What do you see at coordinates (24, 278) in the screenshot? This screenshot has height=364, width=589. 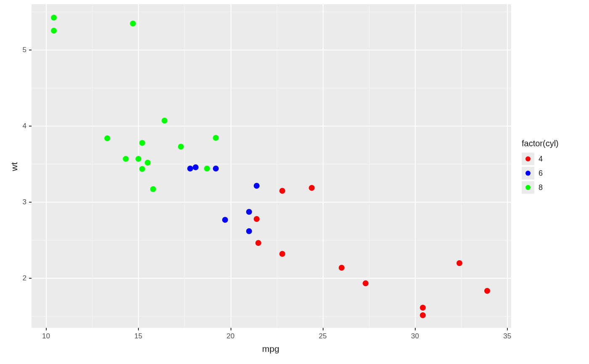 I see `y-axis-tick-label: 2` at bounding box center [24, 278].